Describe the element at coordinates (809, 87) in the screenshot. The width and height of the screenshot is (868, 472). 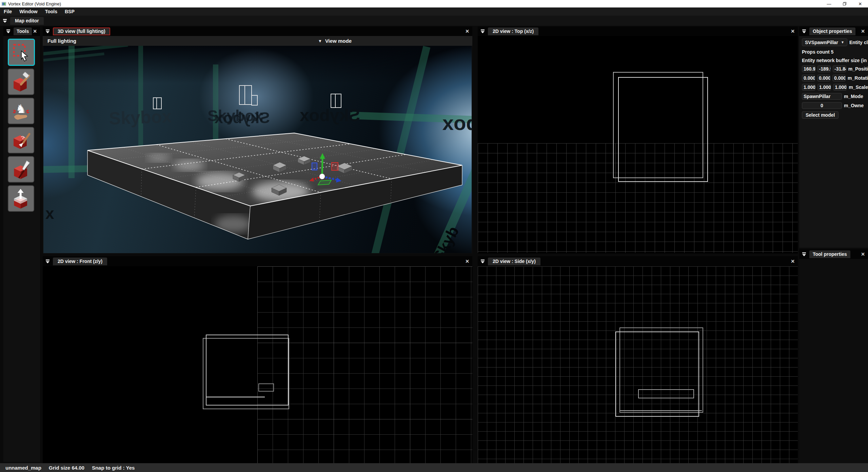
I see `scale-x-field: 1.000` at that location.